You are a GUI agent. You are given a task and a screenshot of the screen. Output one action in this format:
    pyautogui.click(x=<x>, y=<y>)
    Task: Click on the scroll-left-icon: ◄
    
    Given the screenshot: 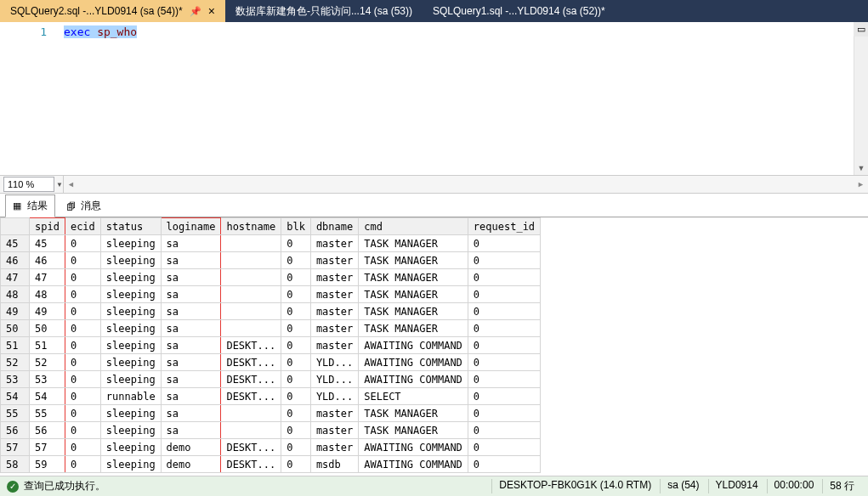 What is the action you would take?
    pyautogui.click(x=71, y=184)
    